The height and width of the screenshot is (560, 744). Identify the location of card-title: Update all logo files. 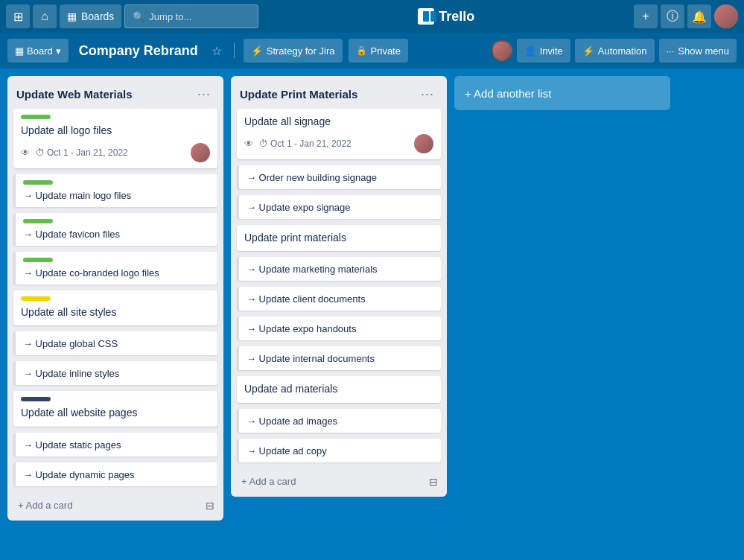
(115, 131).